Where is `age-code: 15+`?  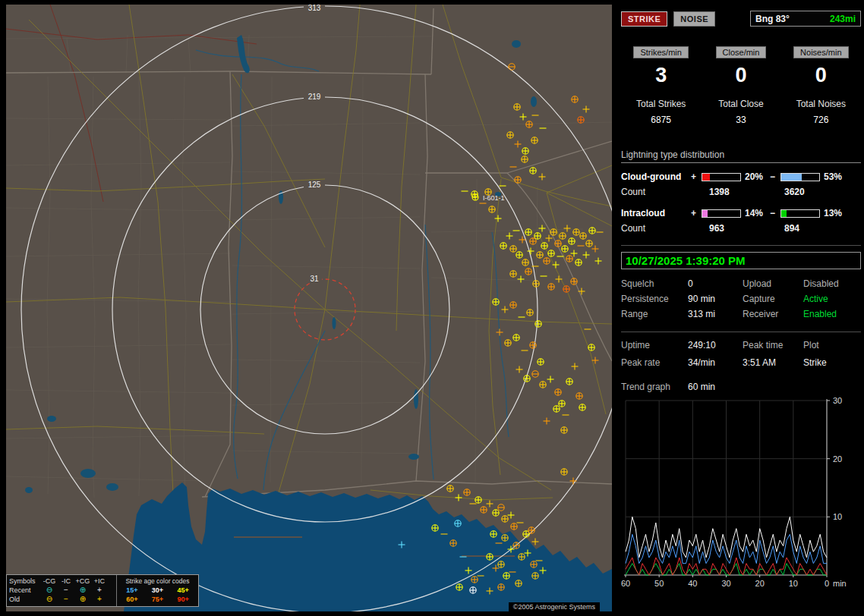
age-code: 15+ is located at coordinates (132, 590).